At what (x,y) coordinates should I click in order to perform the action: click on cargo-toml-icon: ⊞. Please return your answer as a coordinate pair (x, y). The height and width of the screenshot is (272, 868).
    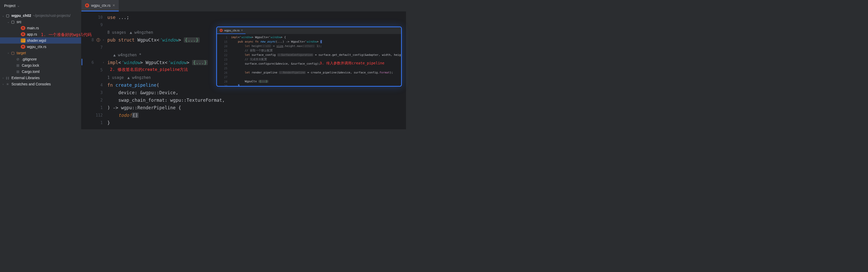
    Looking at the image, I should click on (18, 72).